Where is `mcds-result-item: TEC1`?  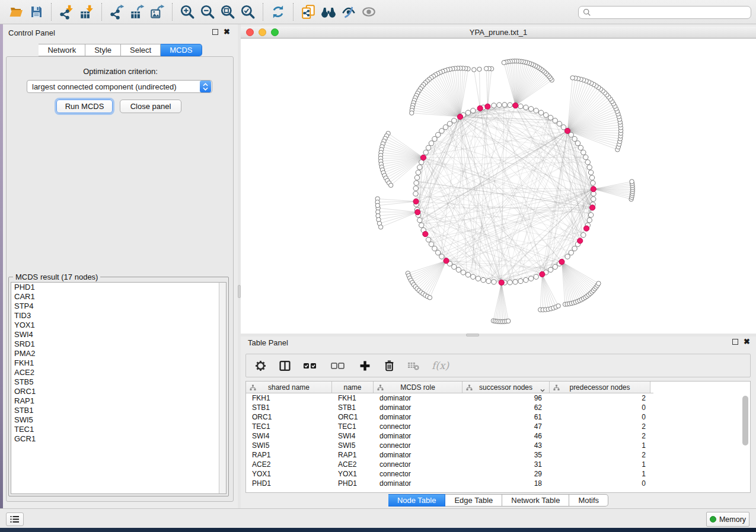
mcds-result-item: TEC1 is located at coordinates (115, 430).